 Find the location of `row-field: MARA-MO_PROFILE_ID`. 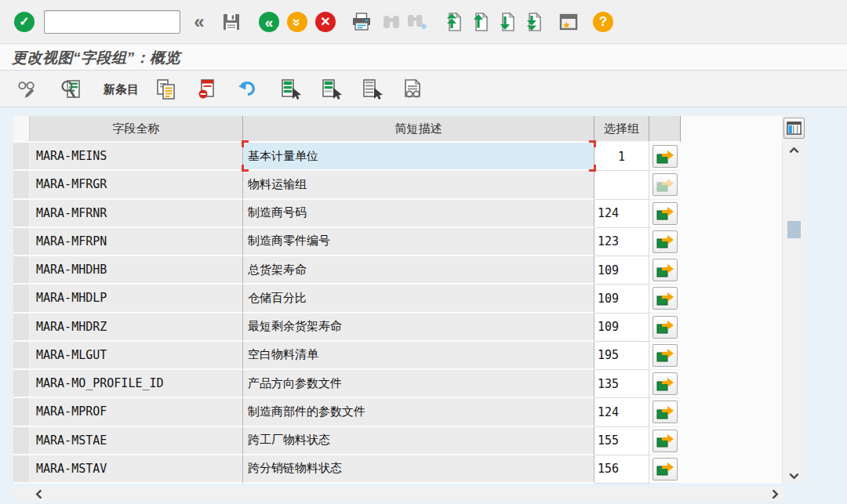

row-field: MARA-MO_PROFILE_ID is located at coordinates (136, 384).